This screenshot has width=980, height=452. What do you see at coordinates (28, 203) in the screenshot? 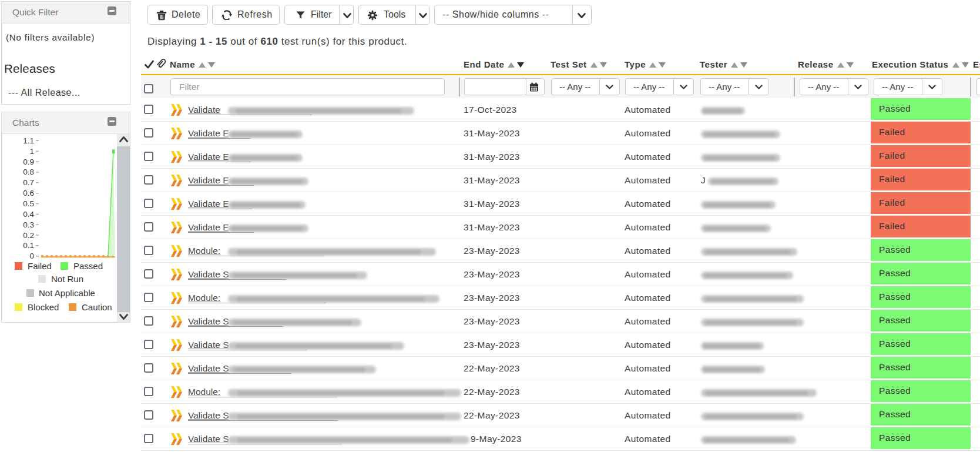
I see `svg-text: 0.5` at bounding box center [28, 203].